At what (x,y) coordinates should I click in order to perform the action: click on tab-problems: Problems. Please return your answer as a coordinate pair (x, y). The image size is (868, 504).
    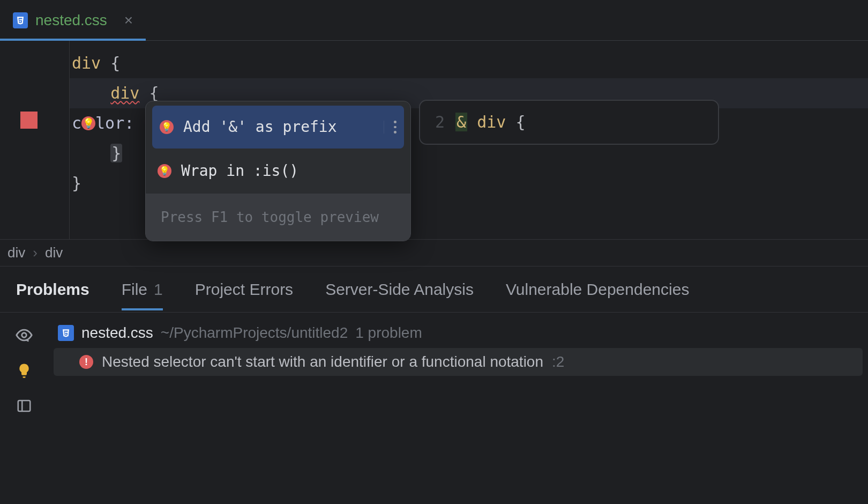
    Looking at the image, I should click on (53, 290).